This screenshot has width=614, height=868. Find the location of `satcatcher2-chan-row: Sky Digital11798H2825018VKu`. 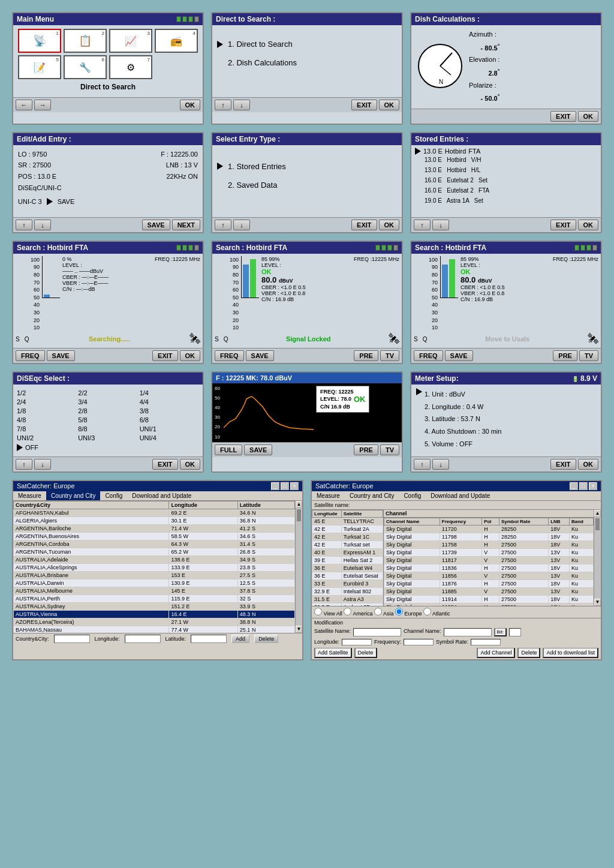

satcatcher2-chan-row: Sky Digital11798H2825018VKu is located at coordinates (489, 536).